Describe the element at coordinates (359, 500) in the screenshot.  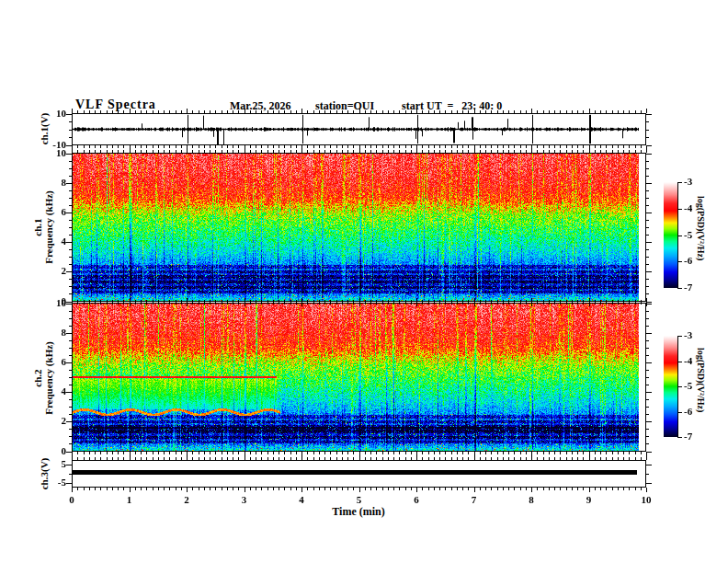
I see `x-tick-label: 5` at that location.